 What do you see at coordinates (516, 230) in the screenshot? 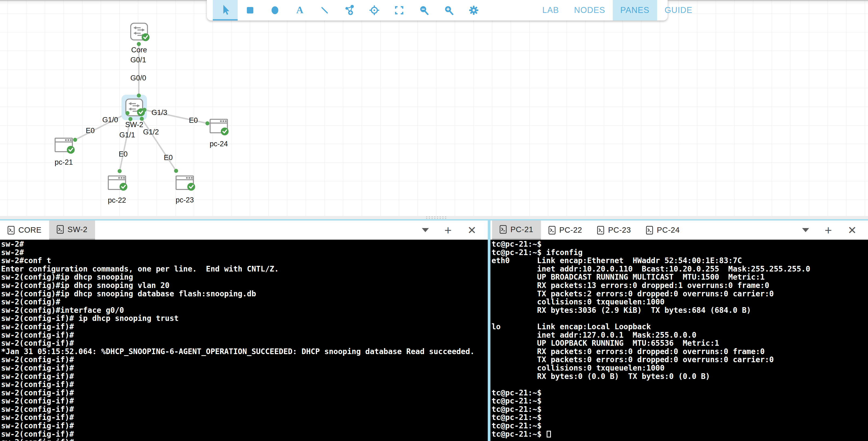
I see `terminal-tab-pc-21: PC-21` at bounding box center [516, 230].